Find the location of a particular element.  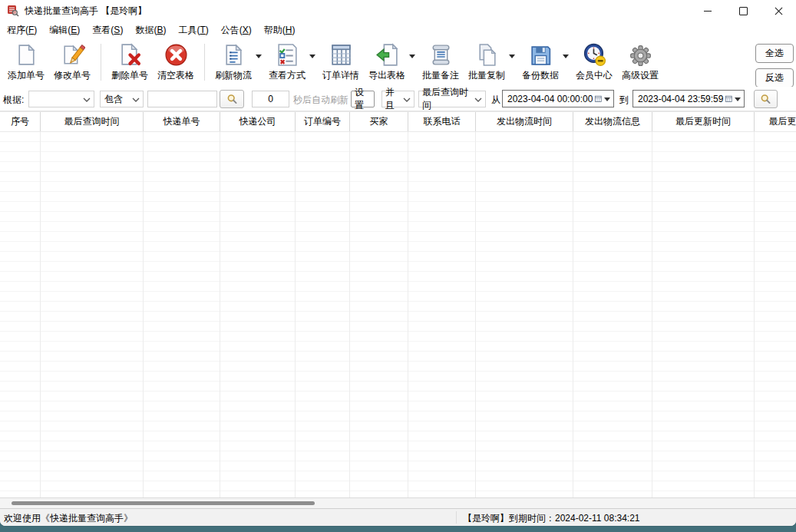

view-mode-button: 查看方式 is located at coordinates (287, 62).